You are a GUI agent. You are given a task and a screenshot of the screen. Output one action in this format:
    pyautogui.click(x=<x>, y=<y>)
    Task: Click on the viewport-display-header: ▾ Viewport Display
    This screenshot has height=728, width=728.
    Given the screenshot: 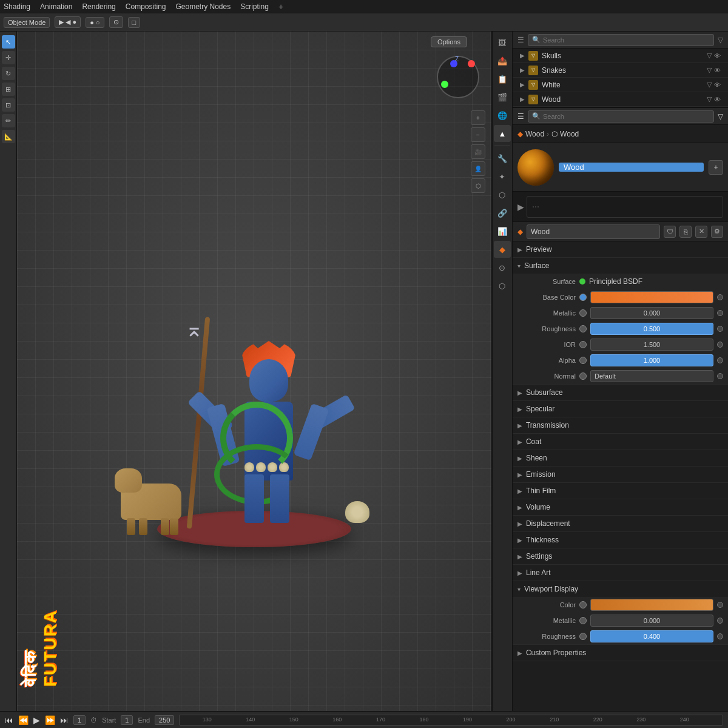 What is the action you would take?
    pyautogui.click(x=620, y=589)
    